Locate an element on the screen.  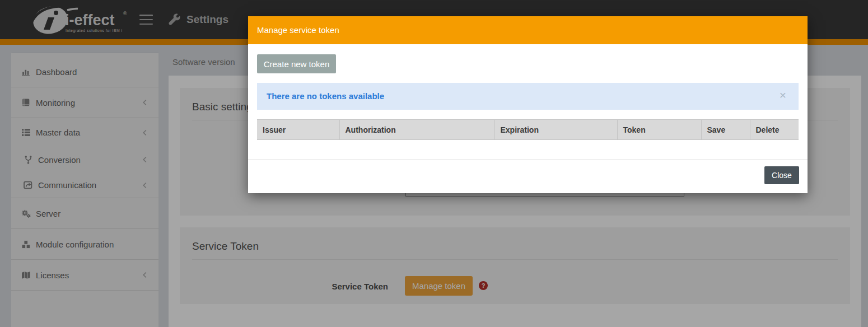
column-header-delete: Delete is located at coordinates (774, 130).